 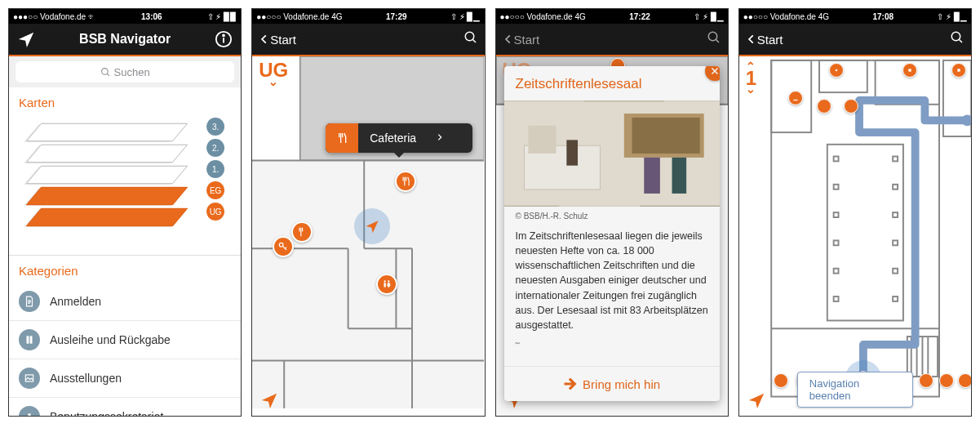 I want to click on section-categories-title: Kategorien, so click(x=125, y=270).